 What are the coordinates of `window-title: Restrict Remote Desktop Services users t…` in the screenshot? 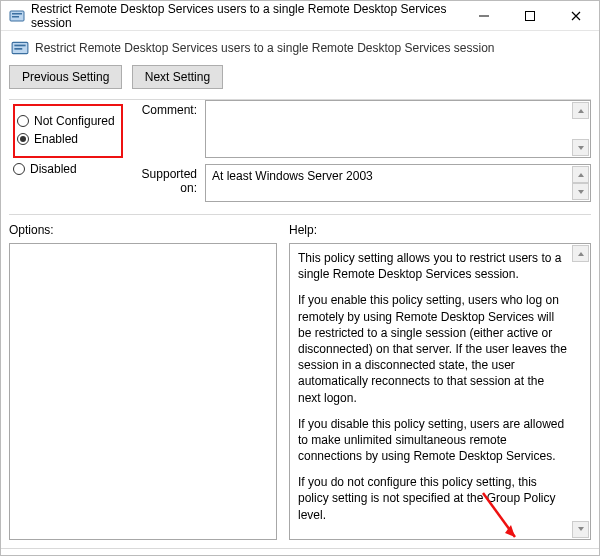 It's located at (246, 16).